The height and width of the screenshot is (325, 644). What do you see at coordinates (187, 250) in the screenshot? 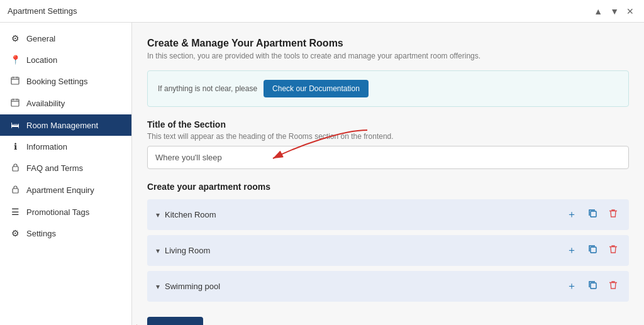
I see `room-name-living: Living Room` at bounding box center [187, 250].